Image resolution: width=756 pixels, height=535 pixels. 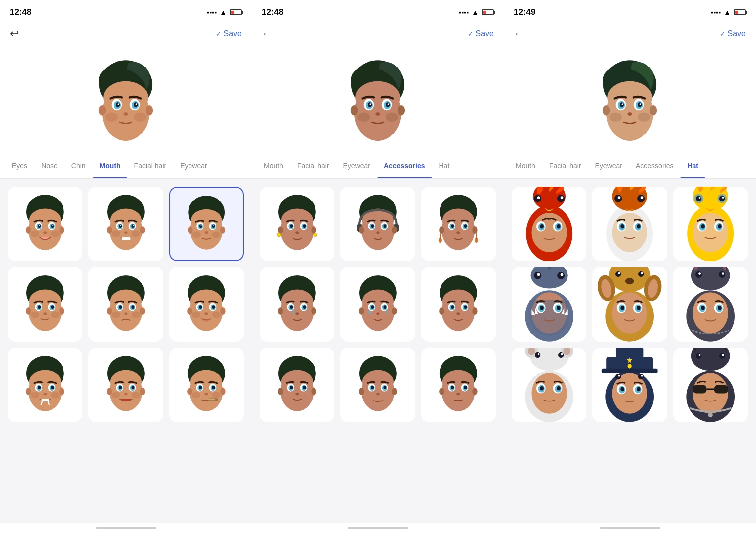 I want to click on tab-eyes-1: Eyes, so click(x=20, y=168).